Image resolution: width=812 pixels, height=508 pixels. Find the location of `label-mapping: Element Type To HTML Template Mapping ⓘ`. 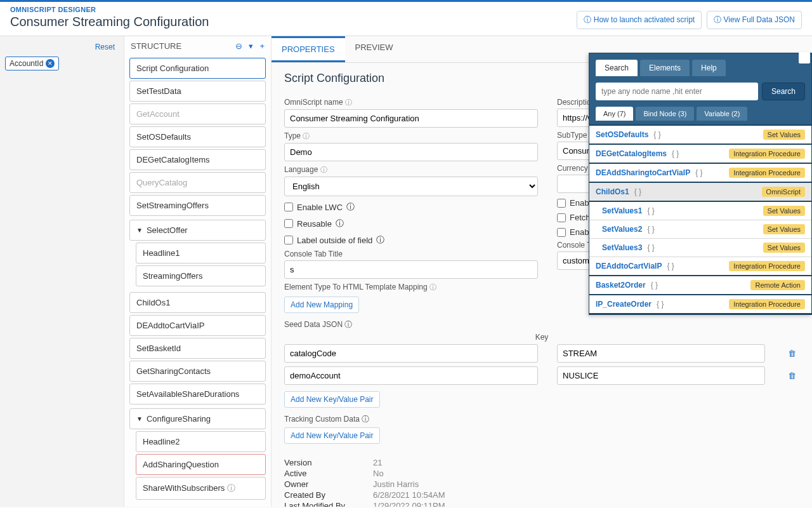

label-mapping: Element Type To HTML Template Mapping ⓘ is located at coordinates (411, 287).